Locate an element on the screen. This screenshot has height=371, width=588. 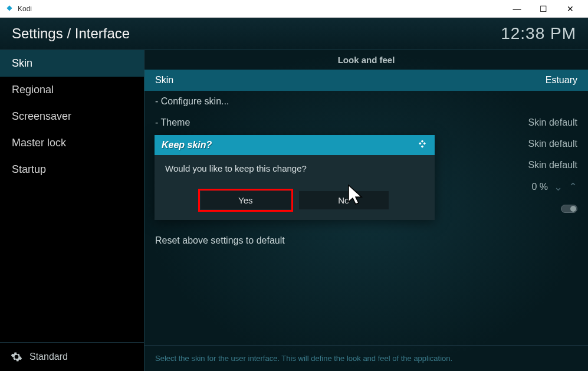
zoom-controls: 0 % ⌄⌃ is located at coordinates (554, 187).